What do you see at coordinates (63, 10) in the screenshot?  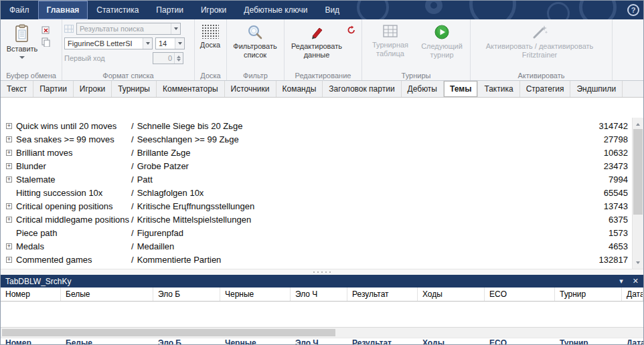 I see `menu-item-1: Главная` at bounding box center [63, 10].